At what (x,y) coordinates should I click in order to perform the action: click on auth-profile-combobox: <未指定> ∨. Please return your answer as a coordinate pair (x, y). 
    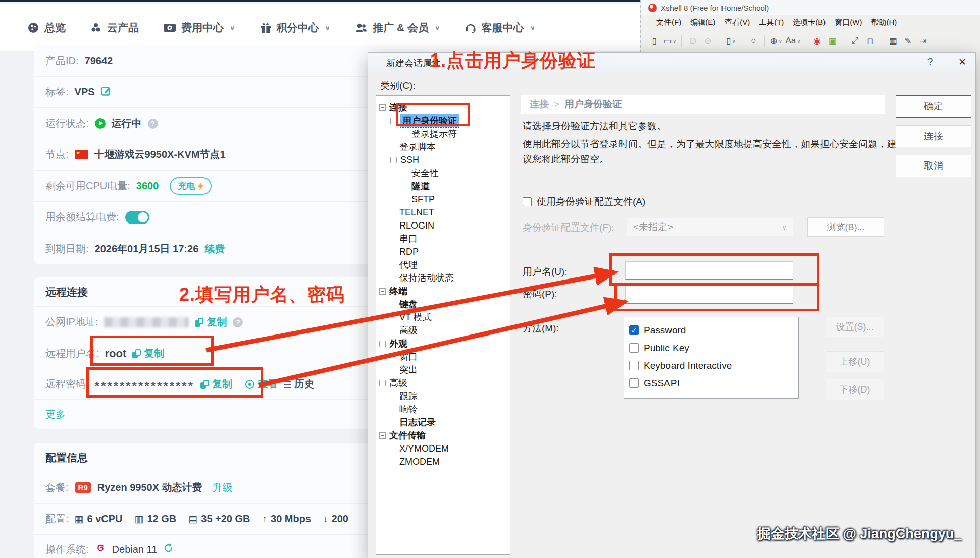
    Looking at the image, I should click on (710, 227).